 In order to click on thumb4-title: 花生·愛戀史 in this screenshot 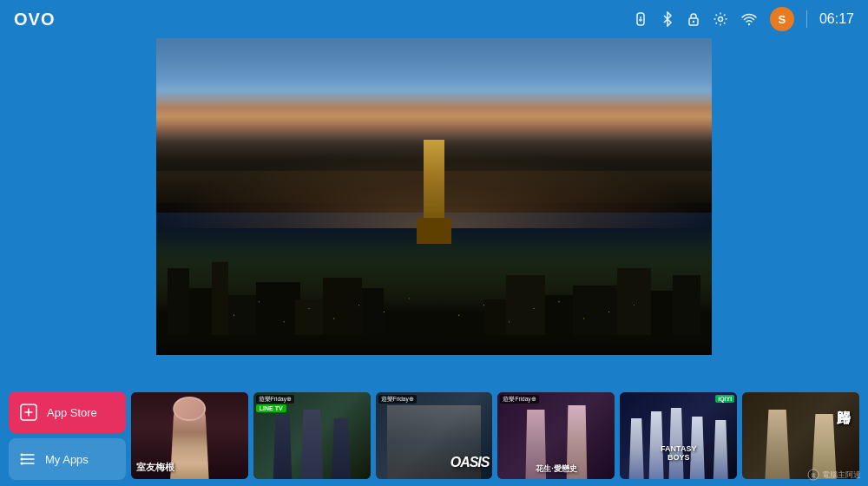, I will do `click(556, 469)`.